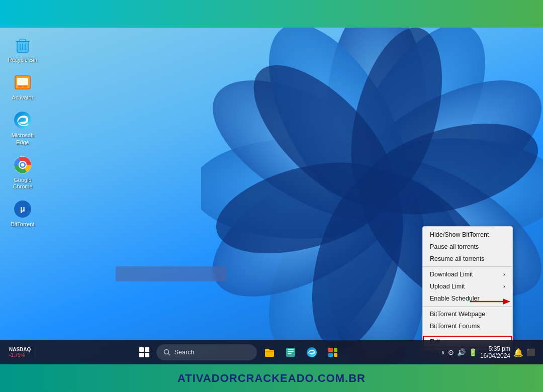 The width and height of the screenshot is (543, 392). I want to click on context-menu: Hide/Show BitTorrent Pause all torrents …, so click(468, 288).